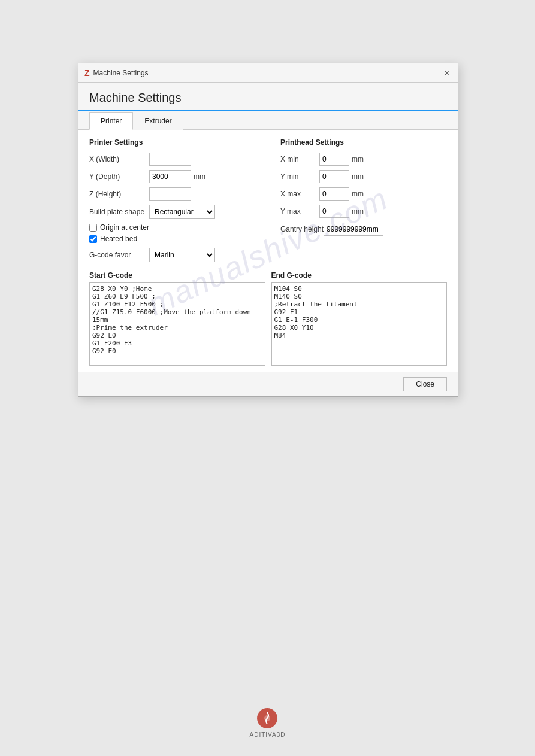 The height and width of the screenshot is (756, 535). Describe the element at coordinates (173, 177) in the screenshot. I see `y-depth-row: Y (Depth) mm` at that location.